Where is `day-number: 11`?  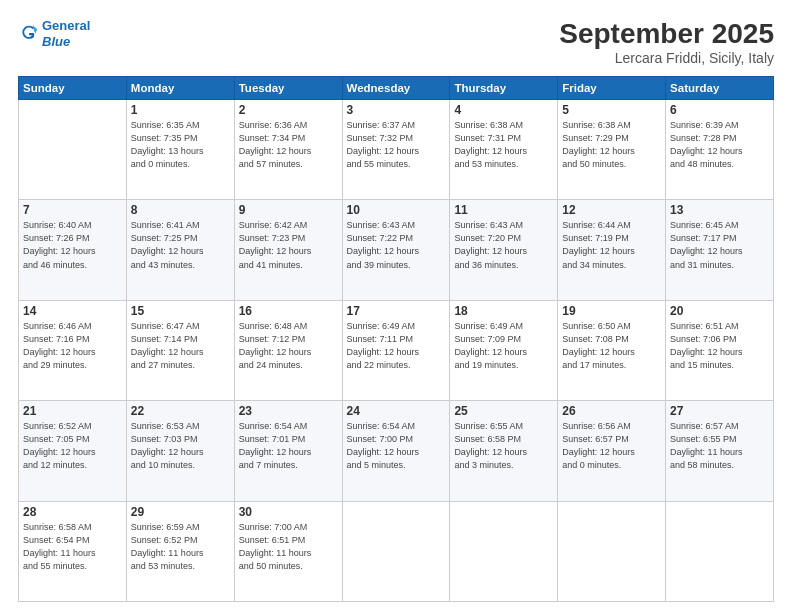 day-number: 11 is located at coordinates (504, 210).